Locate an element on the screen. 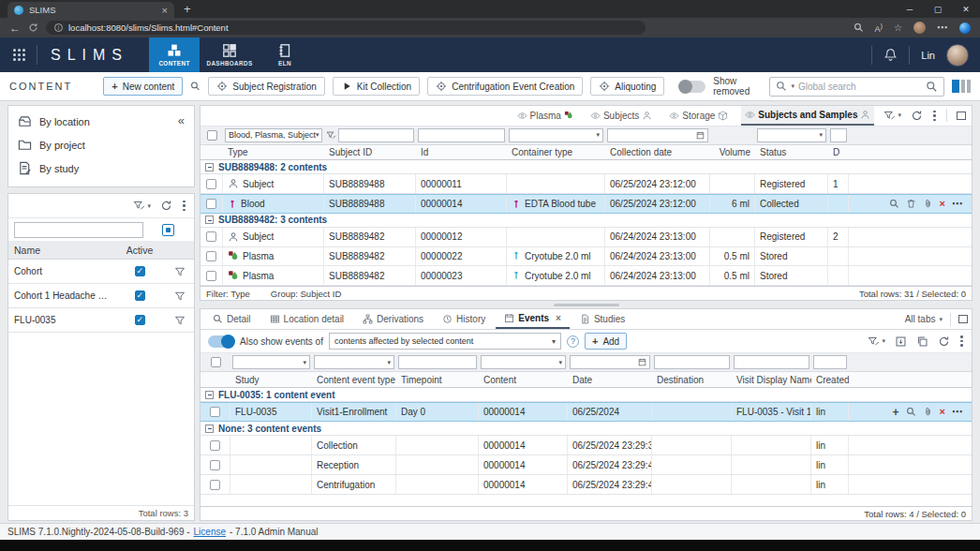  event-scope-select: contents affected by selected content▾ is located at coordinates (445, 341).